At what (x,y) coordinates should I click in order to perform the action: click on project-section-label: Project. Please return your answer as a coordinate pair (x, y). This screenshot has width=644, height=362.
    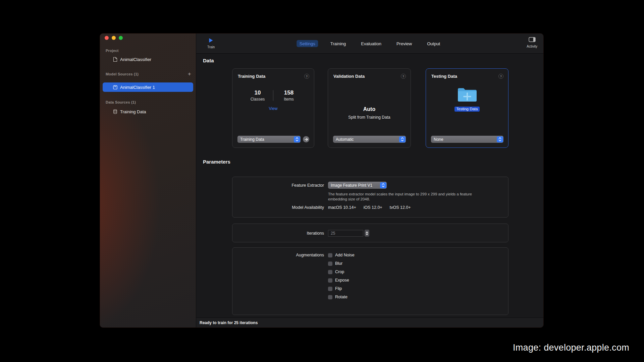
    Looking at the image, I should click on (112, 51).